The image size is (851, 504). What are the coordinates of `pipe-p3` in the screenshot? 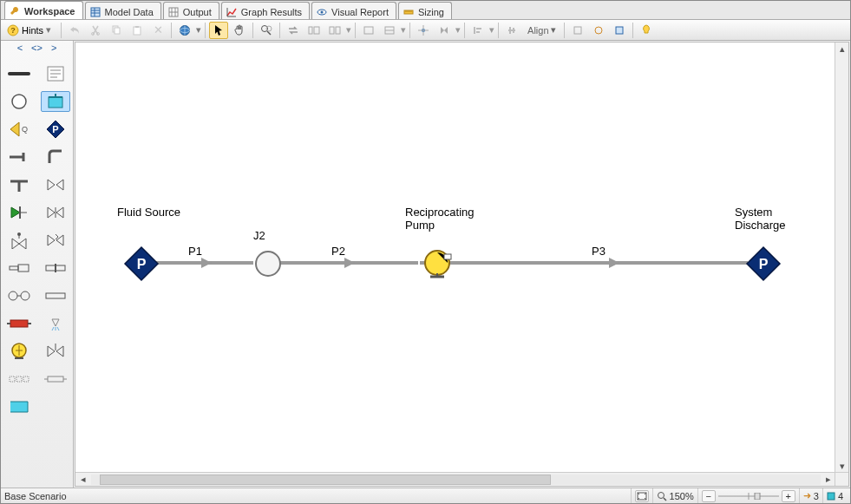 It's located at (600, 263).